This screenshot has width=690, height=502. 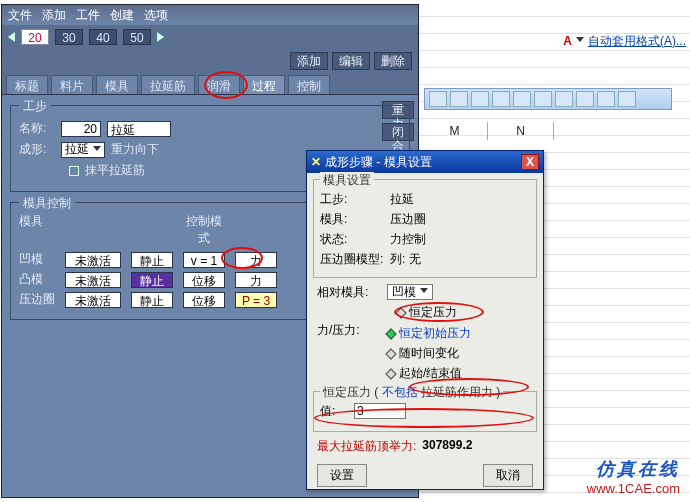 What do you see at coordinates (137, 37) in the screenshot?
I see `page-50: 50` at bounding box center [137, 37].